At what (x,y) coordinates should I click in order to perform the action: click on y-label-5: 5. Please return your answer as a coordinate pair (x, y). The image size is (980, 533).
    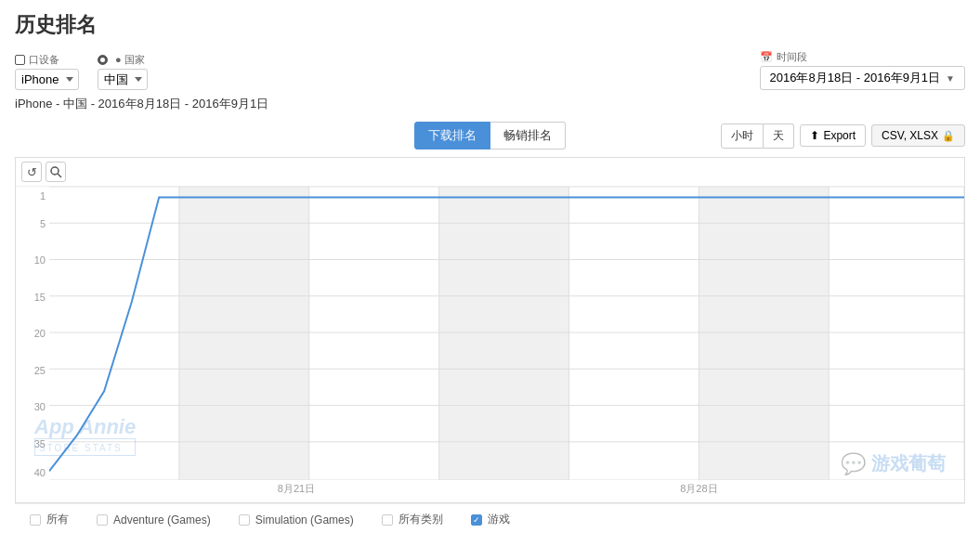
    Looking at the image, I should click on (43, 224).